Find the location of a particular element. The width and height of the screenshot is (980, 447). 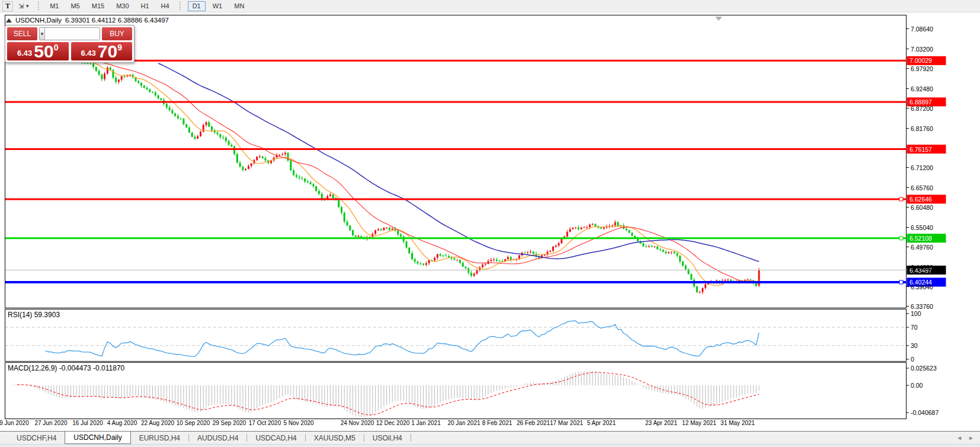

svg-text: 0.025623 is located at coordinates (924, 368).